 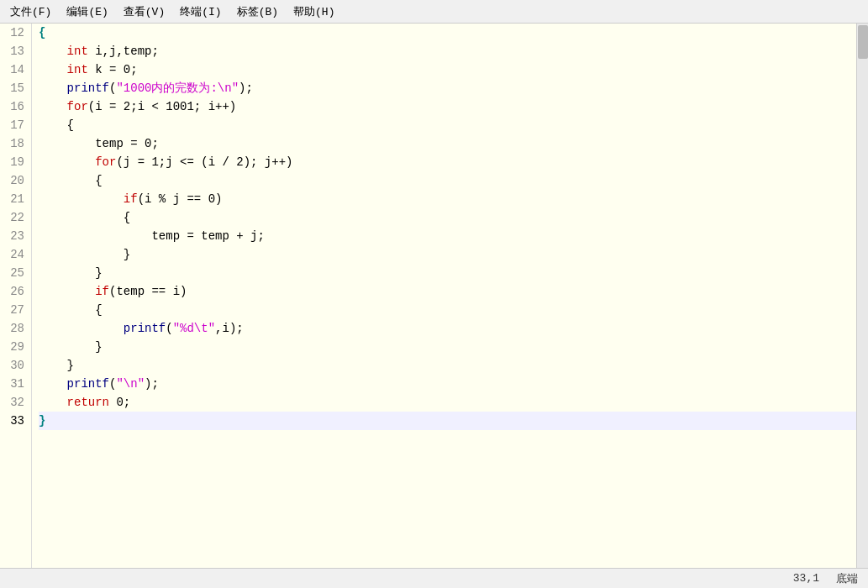 What do you see at coordinates (447, 199) in the screenshot?
I see `code-line-21: if(i % j == 0)` at bounding box center [447, 199].